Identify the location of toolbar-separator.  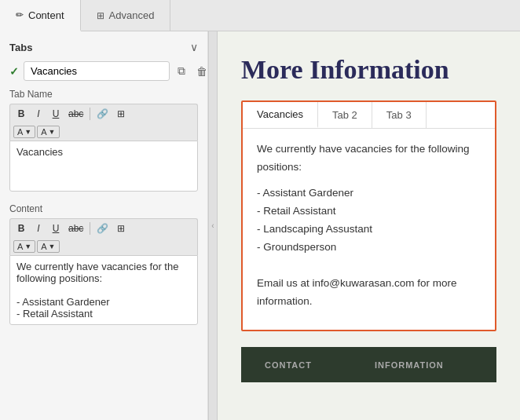
(90, 114).